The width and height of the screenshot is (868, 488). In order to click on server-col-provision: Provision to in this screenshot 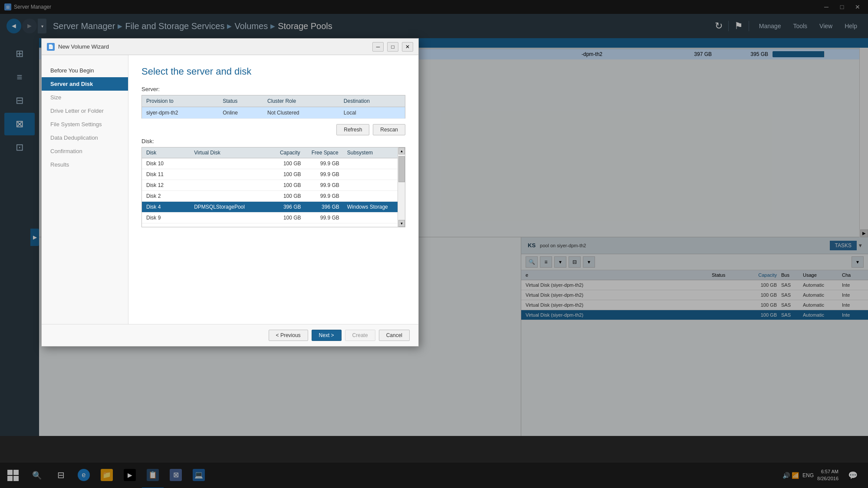, I will do `click(181, 102)`.